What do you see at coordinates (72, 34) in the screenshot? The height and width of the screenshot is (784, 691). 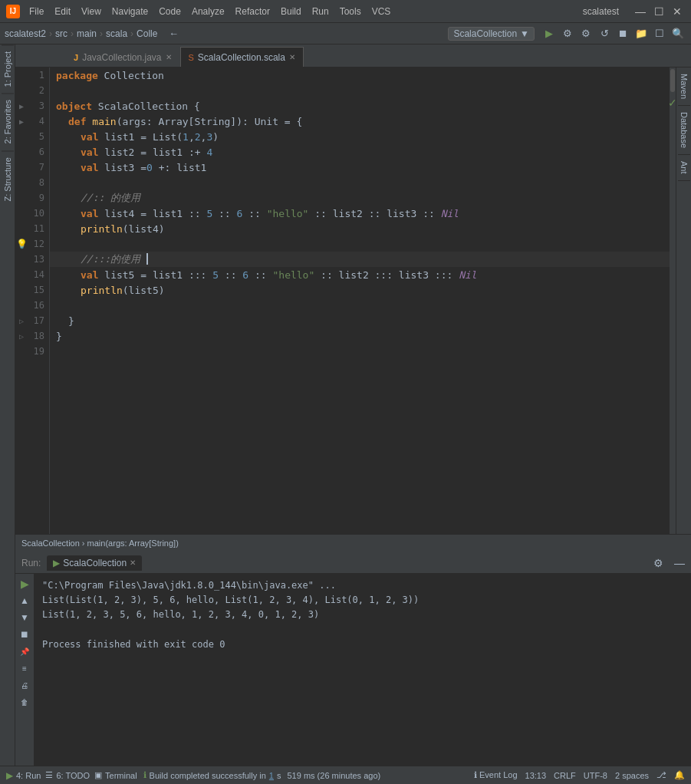 I see `breadcrumb-sep-2: ›` at bounding box center [72, 34].